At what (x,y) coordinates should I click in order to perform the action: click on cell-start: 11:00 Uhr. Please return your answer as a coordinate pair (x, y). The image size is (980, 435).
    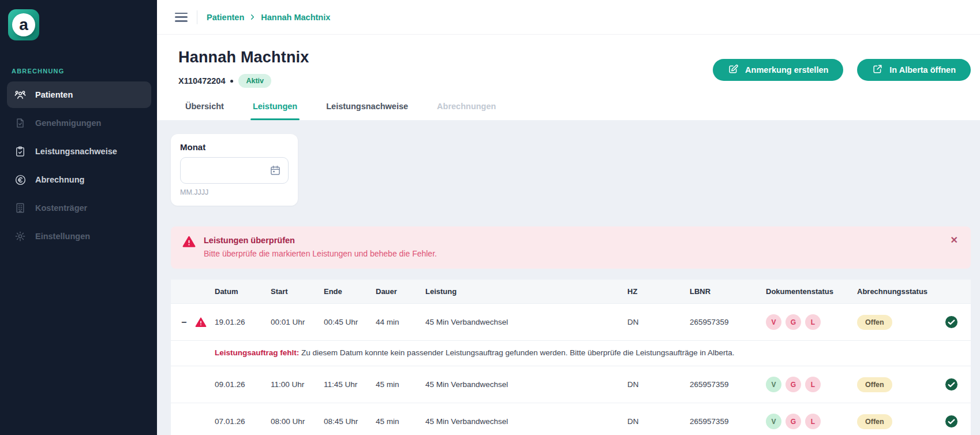
    Looking at the image, I should click on (293, 385).